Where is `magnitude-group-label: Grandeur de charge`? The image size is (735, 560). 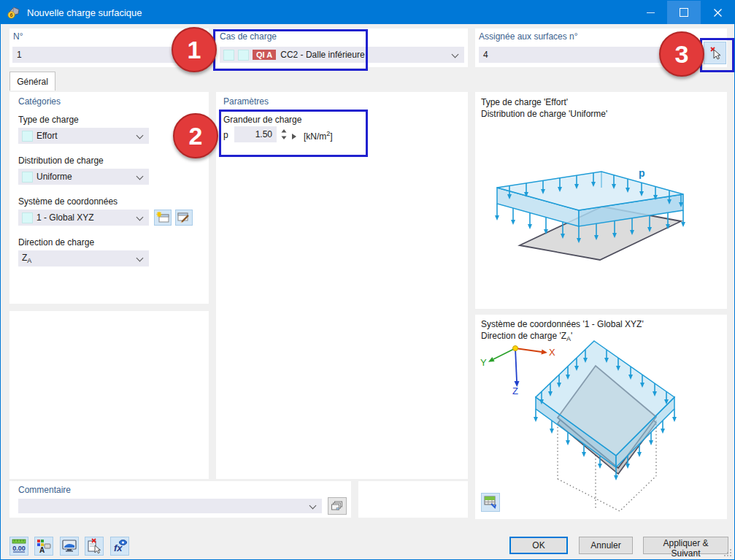
magnitude-group-label: Grandeur de charge is located at coordinates (263, 120).